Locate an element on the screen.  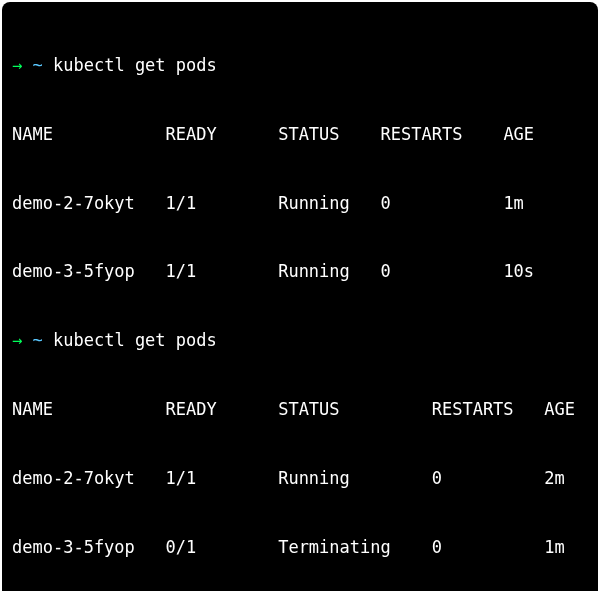
table-row: demo-3-5fyop 1/1 Running 0 10s is located at coordinates (300, 272).